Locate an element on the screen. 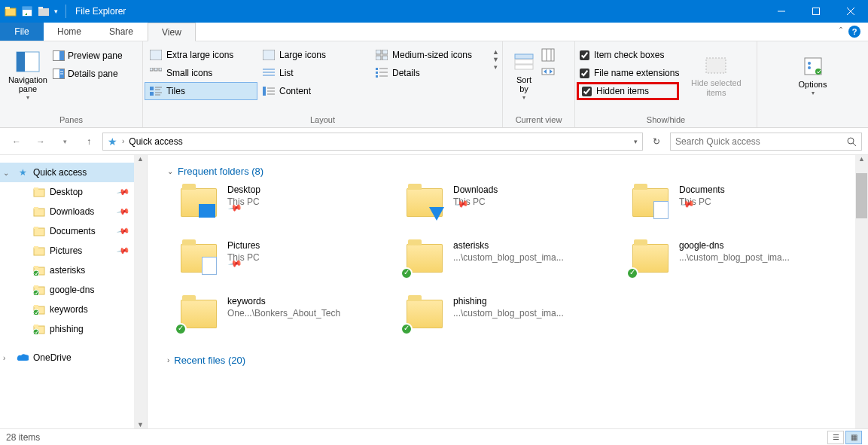 This screenshot has height=445, width=868. tile-pictures: PicturesThis PC📌 is located at coordinates (287, 258).